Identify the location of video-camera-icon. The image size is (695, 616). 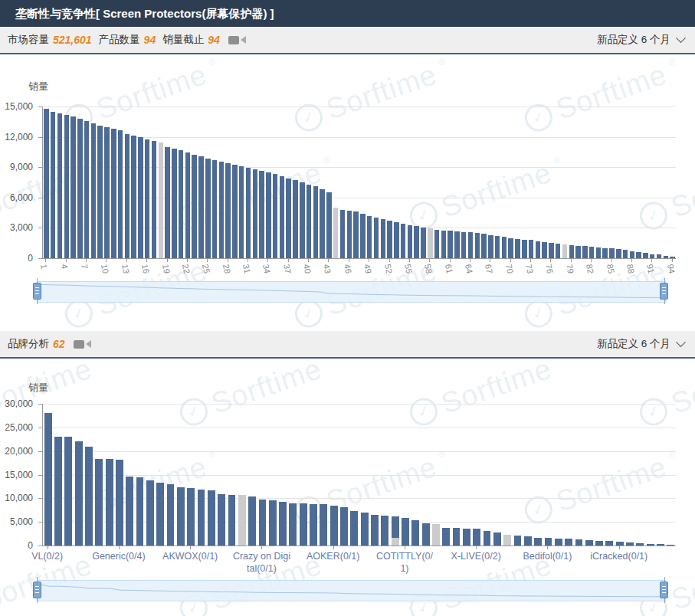
(238, 40).